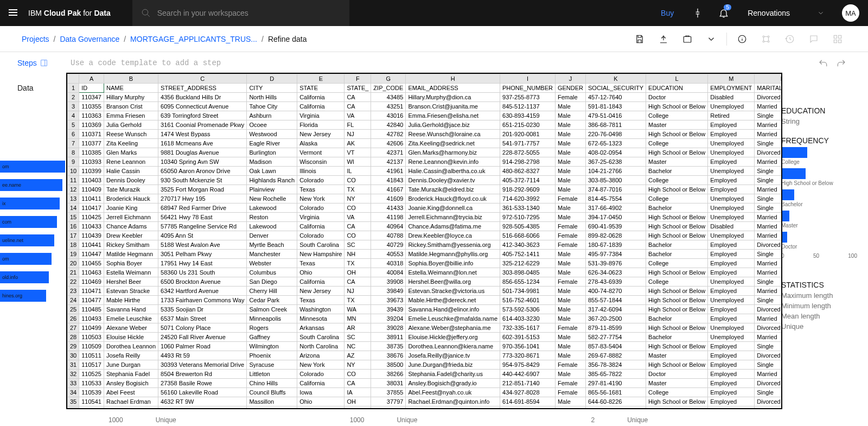 Image resolution: width=868 pixels, height=426 pixels. I want to click on grid-icon, so click(838, 39).